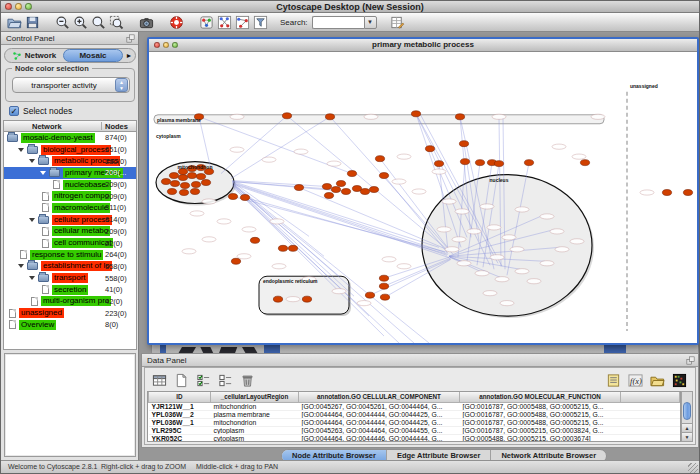 The image size is (700, 474). I want to click on tree-row: mosaic-demo-yeast874(0), so click(70, 138).